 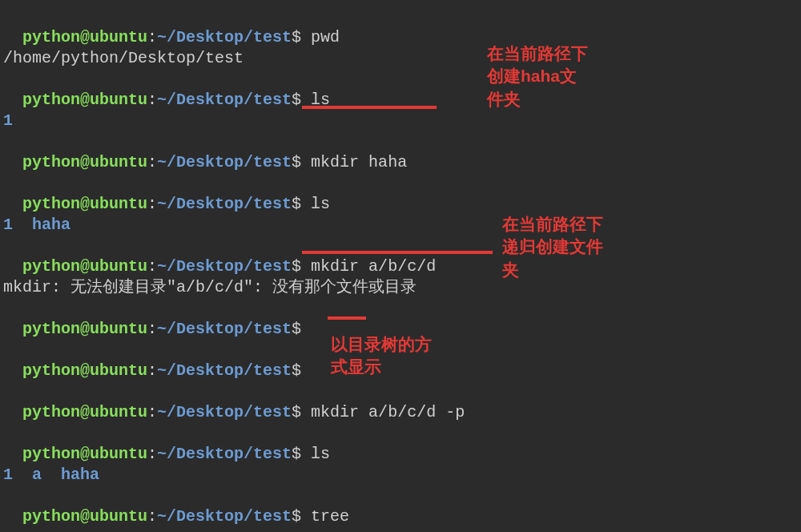 I want to click on command-text: mkdir haha, so click(x=359, y=162).